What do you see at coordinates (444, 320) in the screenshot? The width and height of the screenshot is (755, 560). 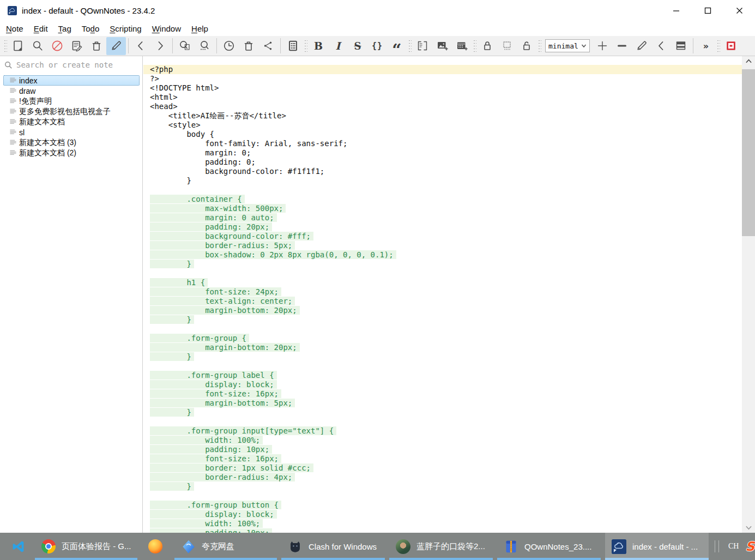 I see `editor-line: }` at bounding box center [444, 320].